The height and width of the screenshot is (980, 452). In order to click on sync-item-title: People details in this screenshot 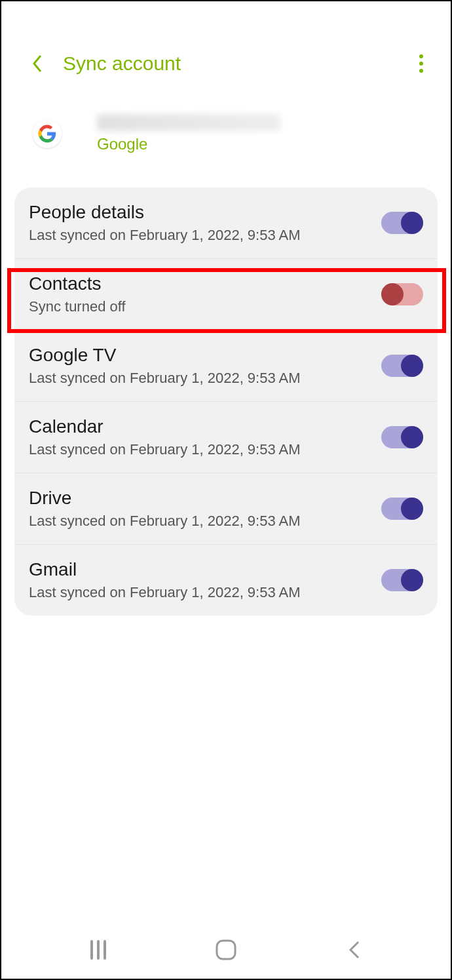, I will do `click(205, 212)`.